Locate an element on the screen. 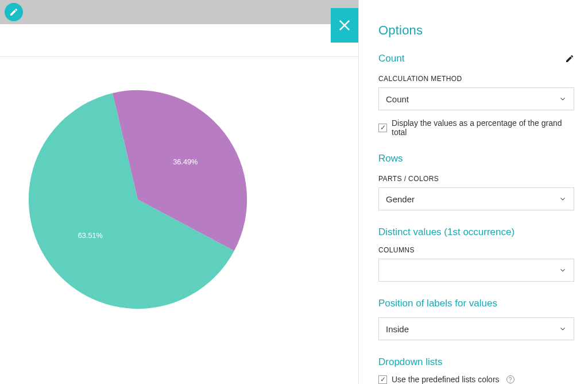  predefined-colors-checkbox is located at coordinates (382, 379).